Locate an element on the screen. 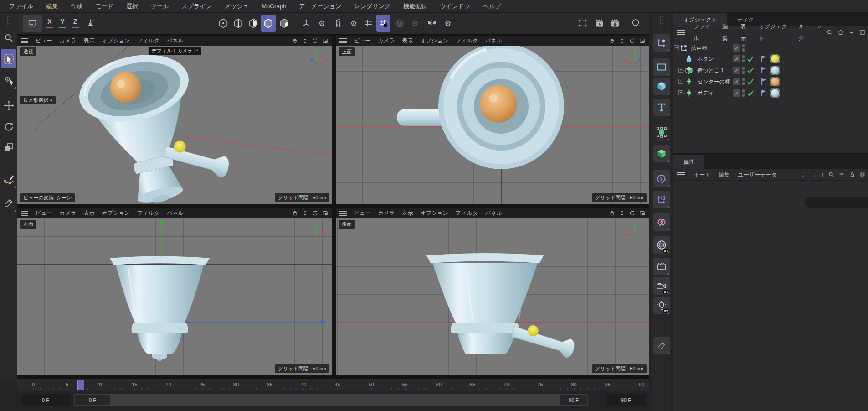 Image resolution: width=868 pixels, height=411 pixels. vp1-menu-item-5: パネル is located at coordinates (175, 41).